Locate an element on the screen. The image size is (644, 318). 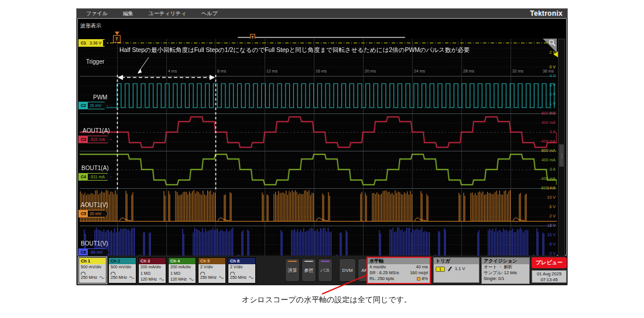
channel-button-ch5: Ch 5 2 V/div 250 MHz is located at coordinates (212, 270).